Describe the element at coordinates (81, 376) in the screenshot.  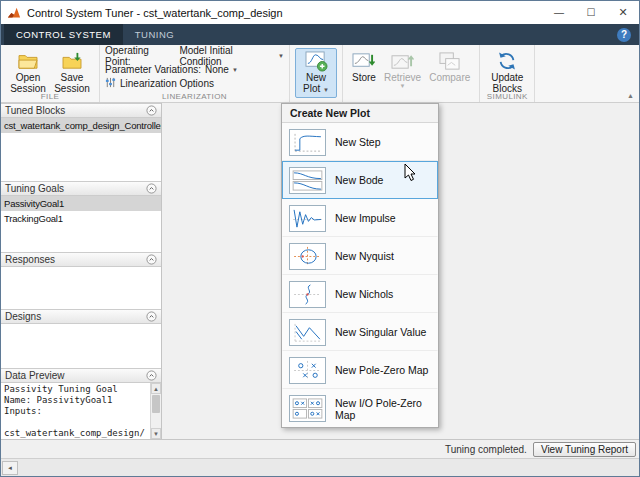
I see `panel-header-data-preview: Data Preview` at that location.